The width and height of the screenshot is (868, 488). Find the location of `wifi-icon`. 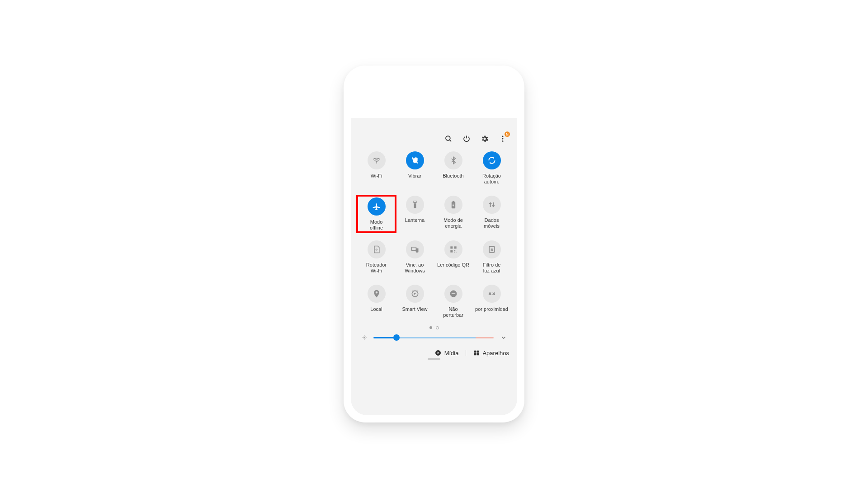

wifi-icon is located at coordinates (377, 160).